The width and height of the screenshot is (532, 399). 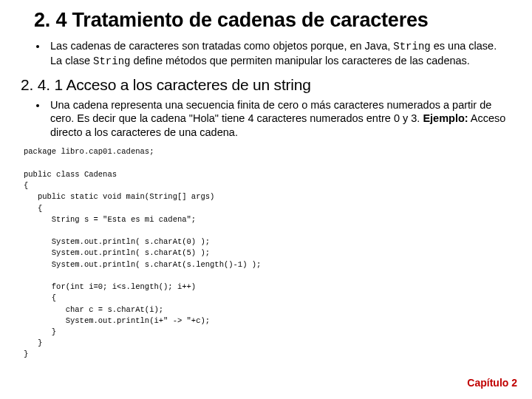 I want to click on intro-text-pre: Las cadenas de caracteres son tratadas c…, so click(x=222, y=46).